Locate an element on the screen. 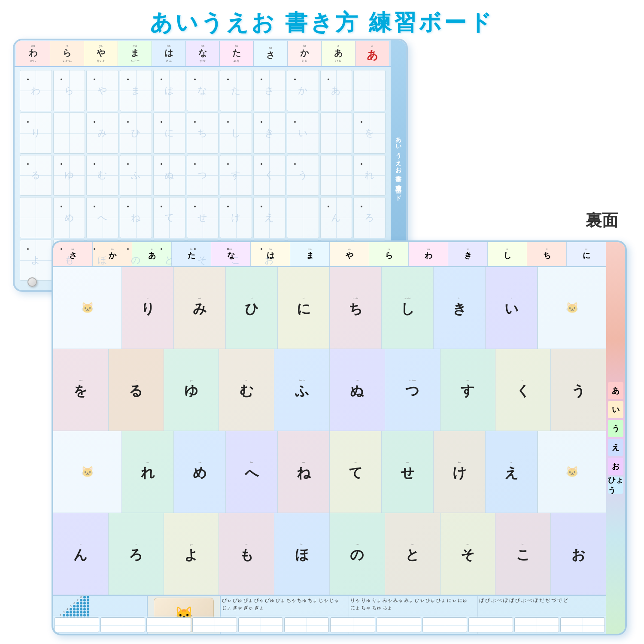 This screenshot has width=644, height=644. hiragana-cell-re-row-7: seせ is located at coordinates (408, 472).